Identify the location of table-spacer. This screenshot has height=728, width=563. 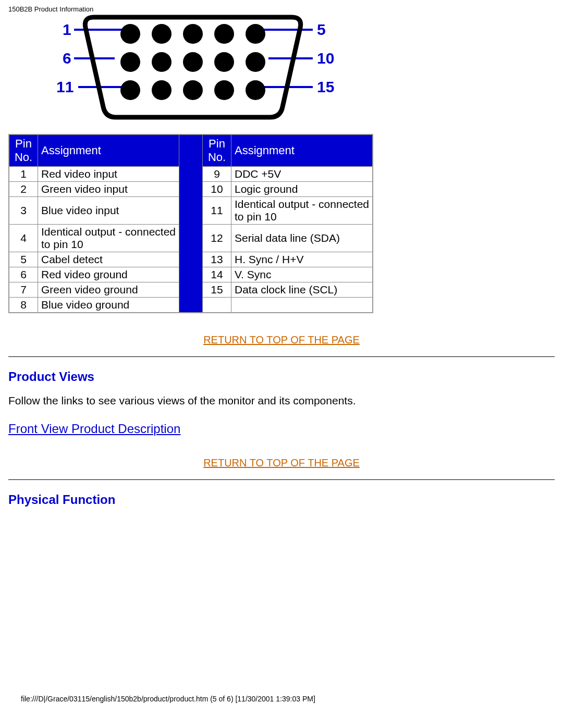
(191, 224).